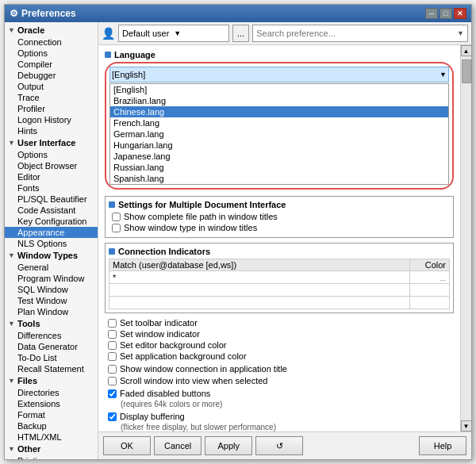  I want to click on sidebar-section-other: ▼ Other, so click(51, 449).